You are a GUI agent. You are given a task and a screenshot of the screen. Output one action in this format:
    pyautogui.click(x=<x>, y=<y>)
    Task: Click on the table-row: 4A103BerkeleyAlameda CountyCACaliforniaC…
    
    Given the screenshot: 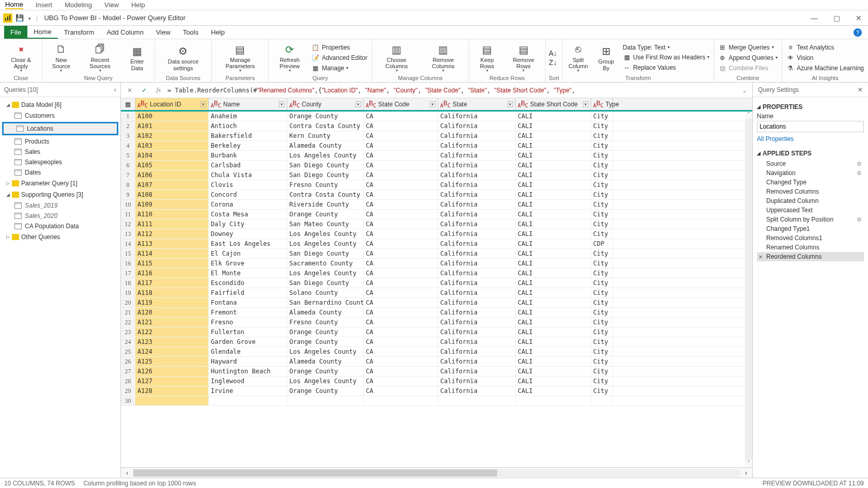 What is the action you would take?
    pyautogui.click(x=437, y=146)
    